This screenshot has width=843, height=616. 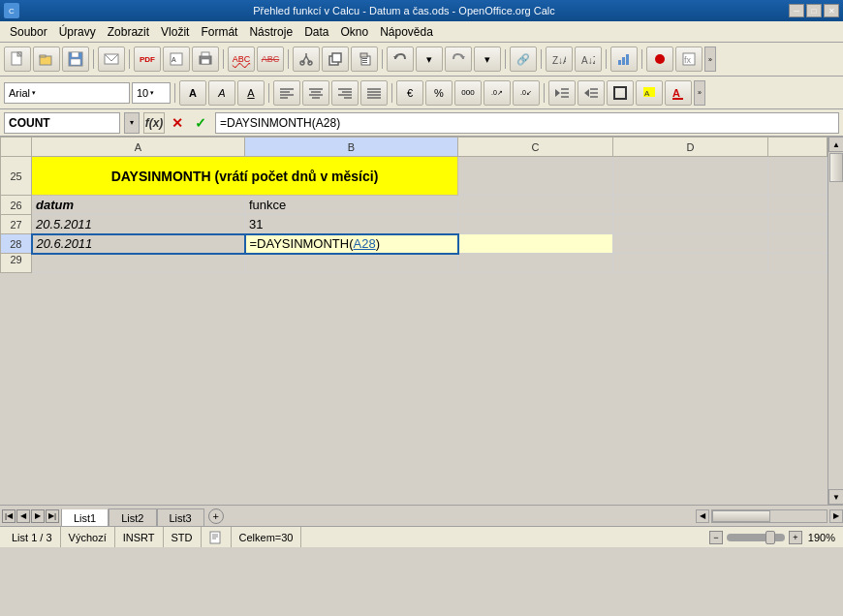 What do you see at coordinates (34, 93) in the screenshot?
I see `font-dropdown-arrow: ▾` at bounding box center [34, 93].